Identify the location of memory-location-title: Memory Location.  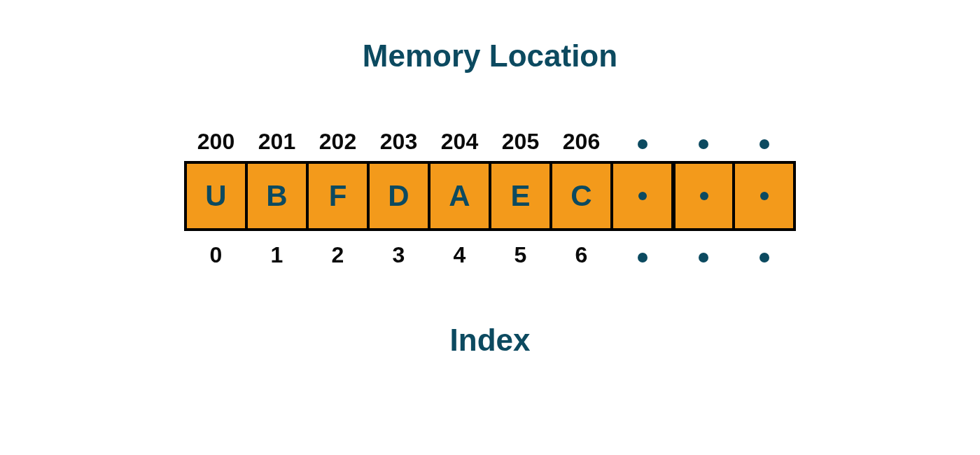
(490, 56).